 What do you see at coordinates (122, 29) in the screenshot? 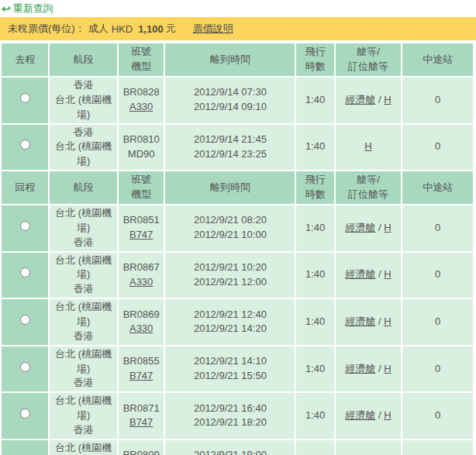
I see `currency: HKD` at bounding box center [122, 29].